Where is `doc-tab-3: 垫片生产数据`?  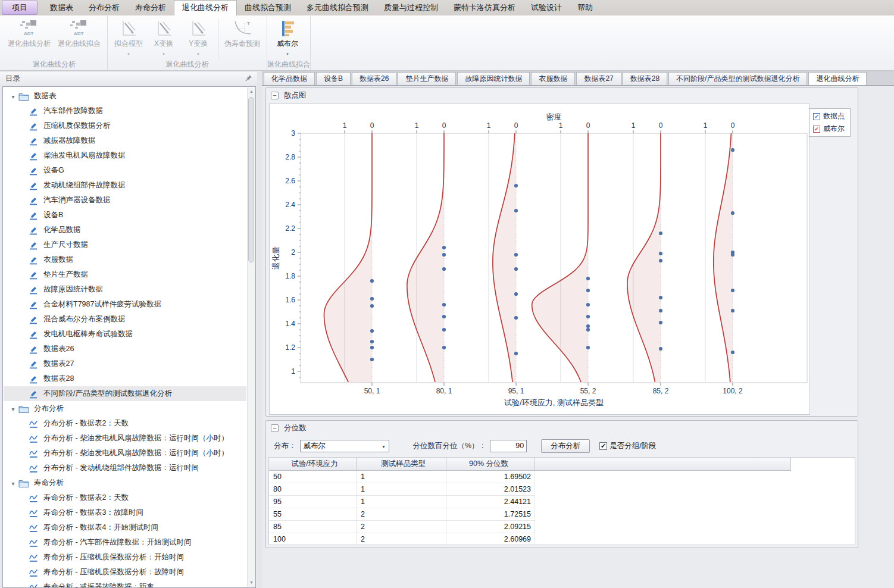 doc-tab-3: 垫片生产数据 is located at coordinates (427, 79).